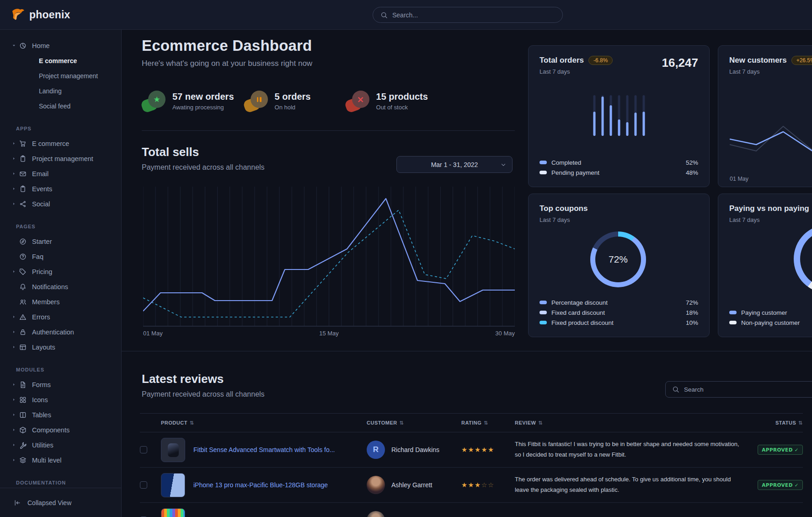 The height and width of the screenshot is (517, 812). I want to click on phoenix-bird-icon, so click(18, 15).